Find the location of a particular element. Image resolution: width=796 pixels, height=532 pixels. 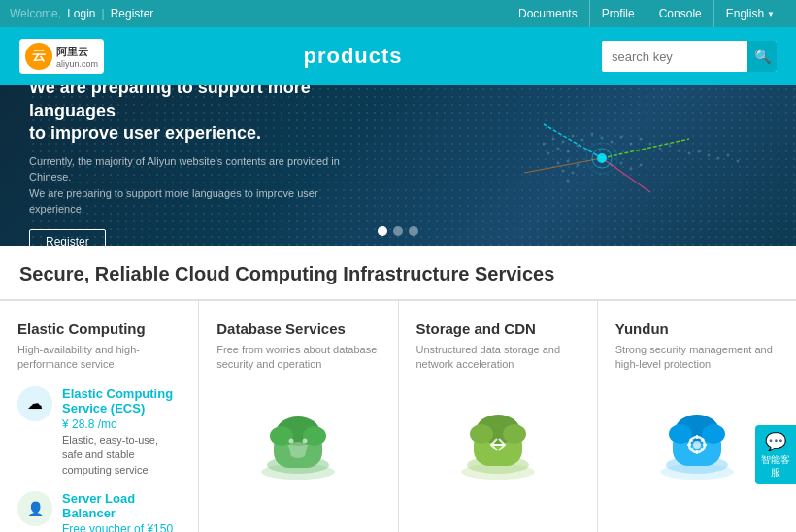

slb-price: Free voucher of ¥150 is located at coordinates (121, 527).